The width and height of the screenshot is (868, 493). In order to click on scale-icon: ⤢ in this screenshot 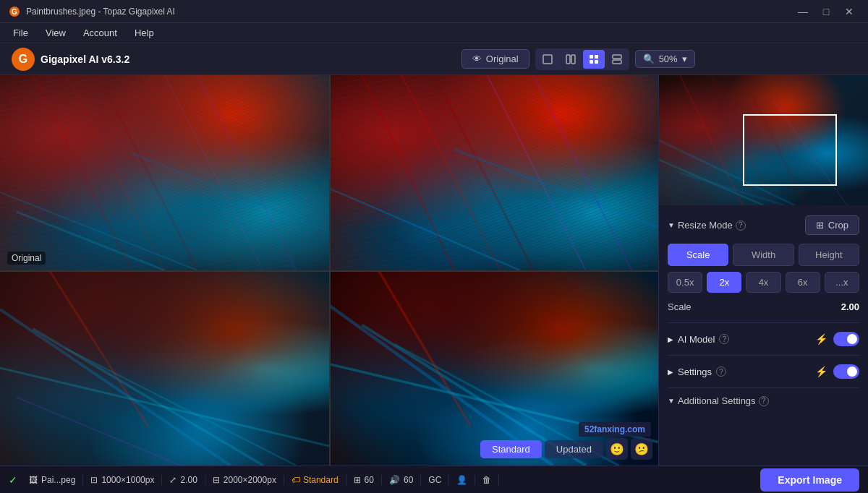, I will do `click(173, 480)`.